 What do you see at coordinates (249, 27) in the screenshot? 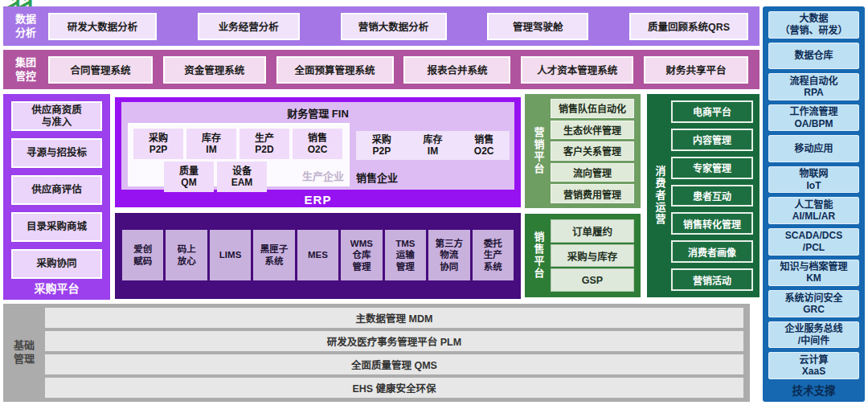
I see `business-operation-analysis-block: 业务经营分析` at bounding box center [249, 27].